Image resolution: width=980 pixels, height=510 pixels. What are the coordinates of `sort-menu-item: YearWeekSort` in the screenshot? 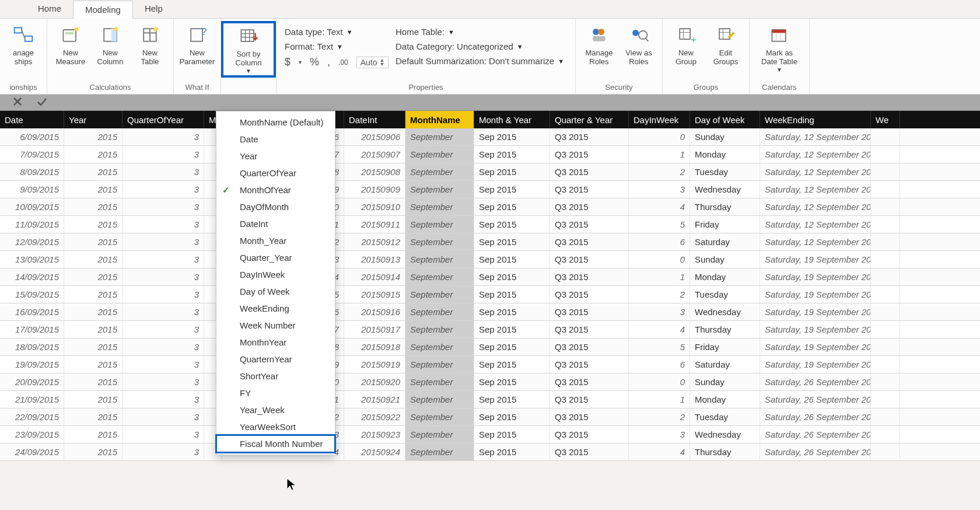 It's located at (275, 427).